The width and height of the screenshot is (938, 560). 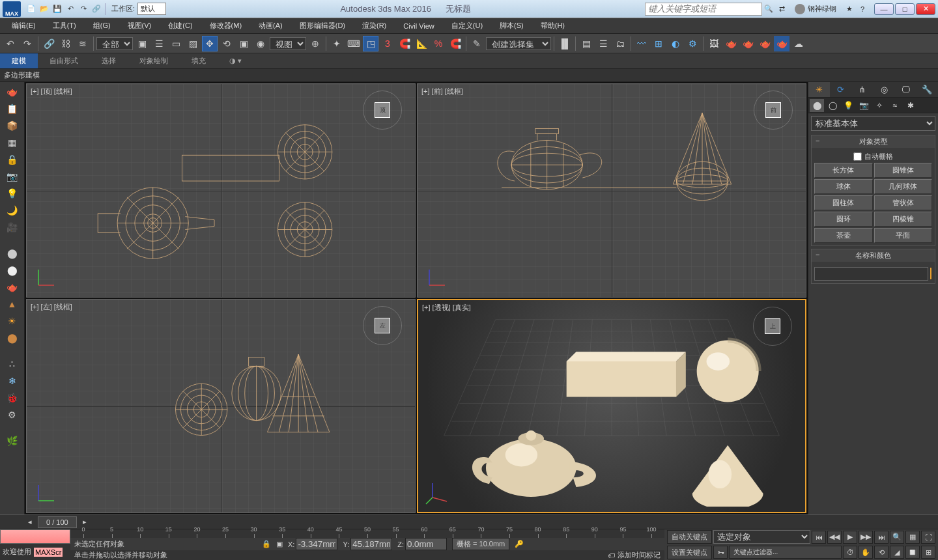 What do you see at coordinates (639, 555) in the screenshot?
I see `add-time-tag: 添加时间标记` at bounding box center [639, 555].